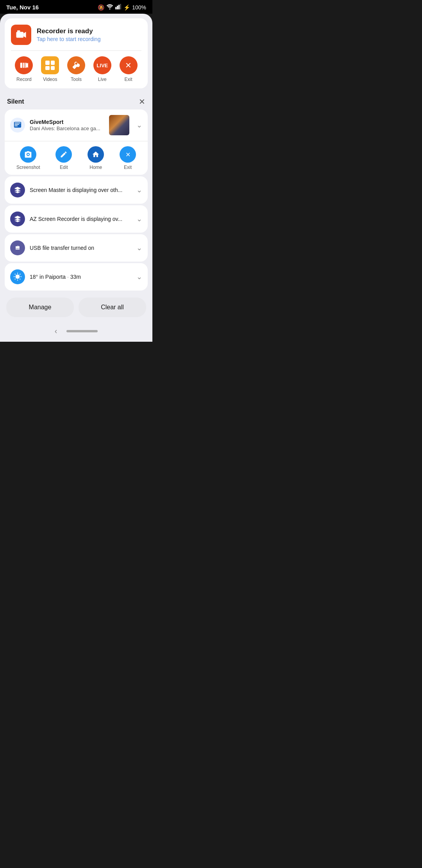 The image size is (422, 868). Describe the element at coordinates (76, 65) in the screenshot. I see `tools-icon` at that location.